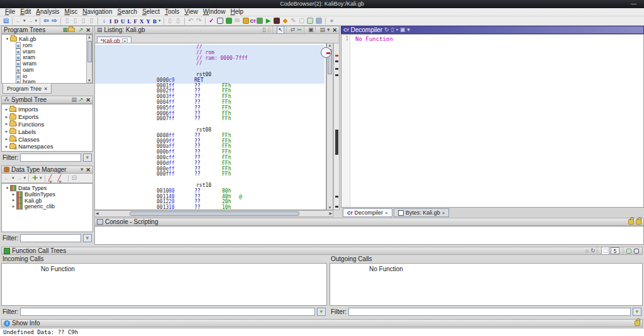 The image size is (644, 336). Describe the element at coordinates (155, 21) in the screenshot. I see `datatype-b-icon: B` at that location.